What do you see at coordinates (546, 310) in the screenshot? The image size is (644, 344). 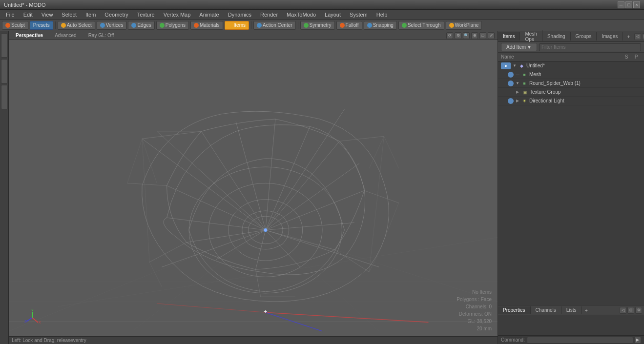 I see `br-tab-channels: Channels` at bounding box center [546, 310].